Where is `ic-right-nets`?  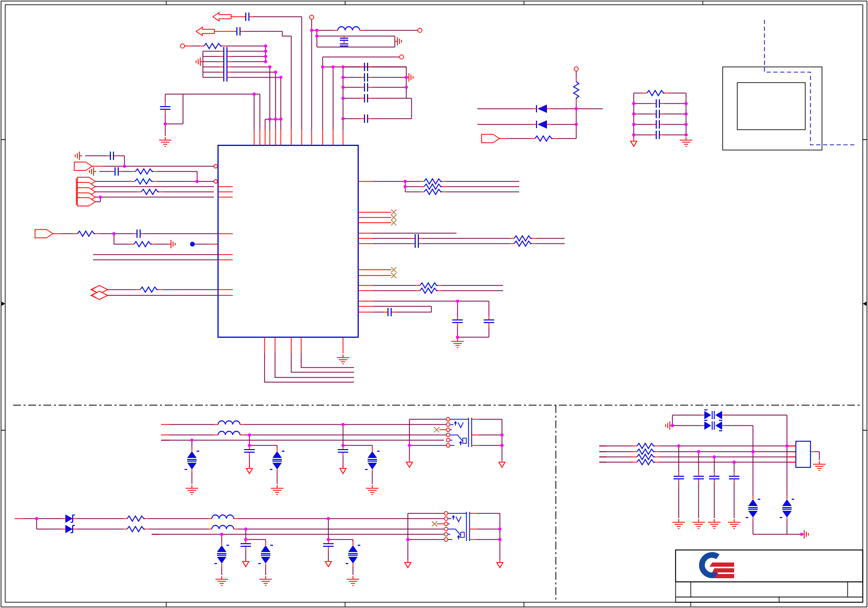
ic-right-nets is located at coordinates (461, 263).